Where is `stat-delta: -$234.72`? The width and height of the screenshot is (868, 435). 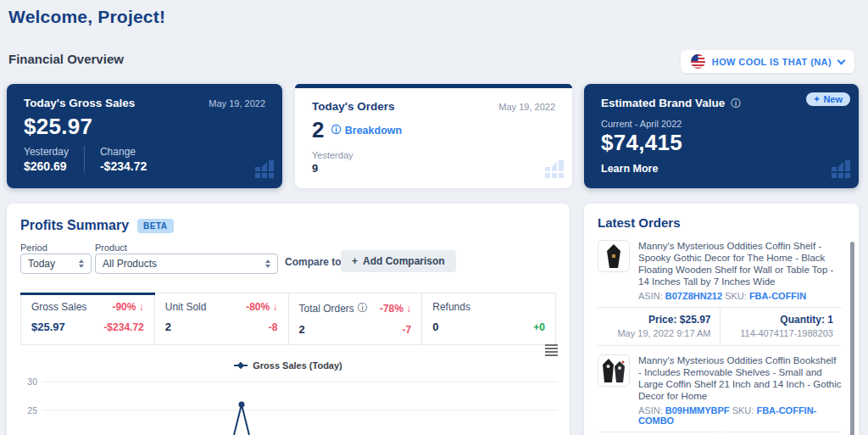 stat-delta: -$234.72 is located at coordinates (124, 327).